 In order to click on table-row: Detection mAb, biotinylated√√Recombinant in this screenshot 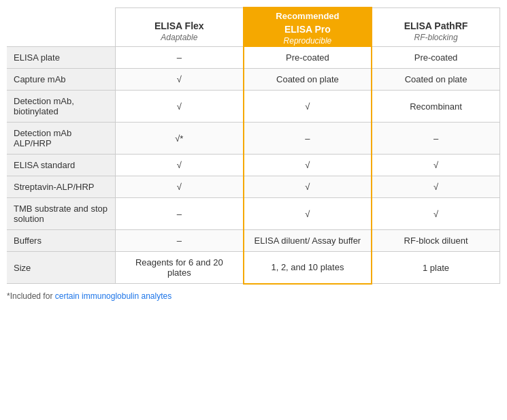, I will do `click(253, 106)`.